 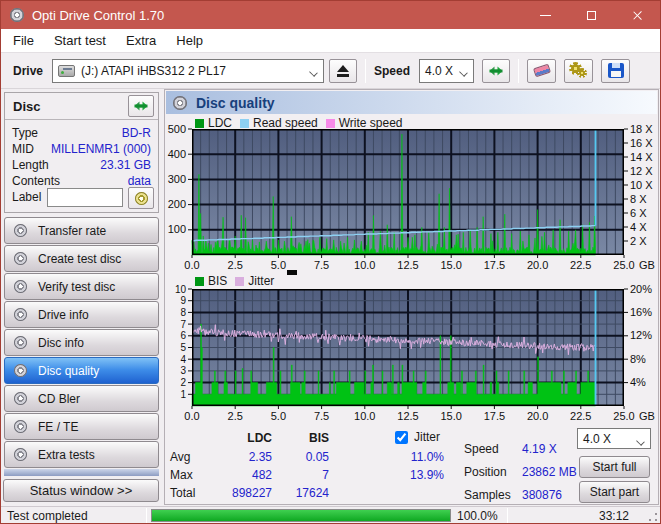 I want to click on svg-text: 5.0, so click(x=278, y=416).